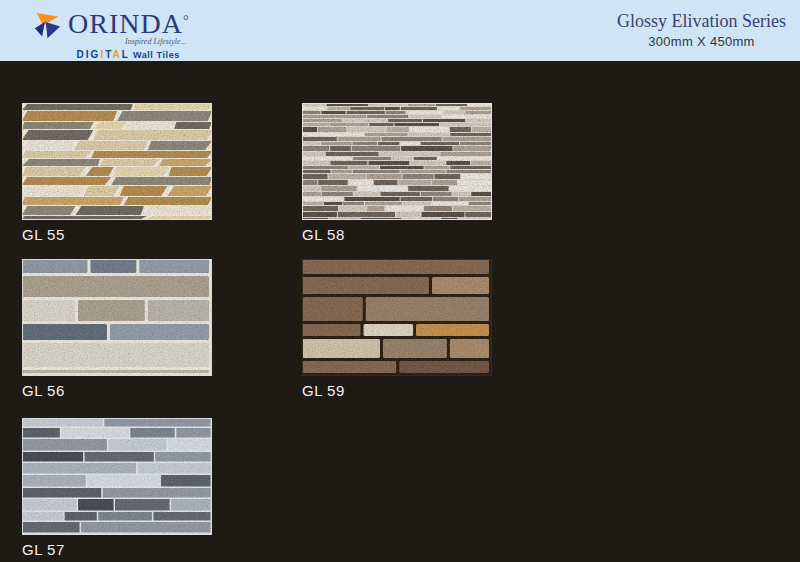 The image size is (800, 562). What do you see at coordinates (397, 318) in the screenshot?
I see `tile-image-gl59` at bounding box center [397, 318].